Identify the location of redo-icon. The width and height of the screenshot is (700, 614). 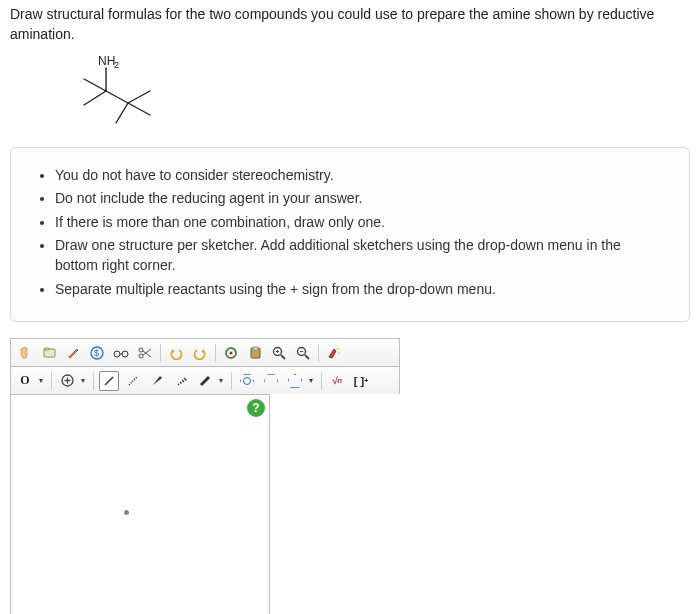
(200, 353).